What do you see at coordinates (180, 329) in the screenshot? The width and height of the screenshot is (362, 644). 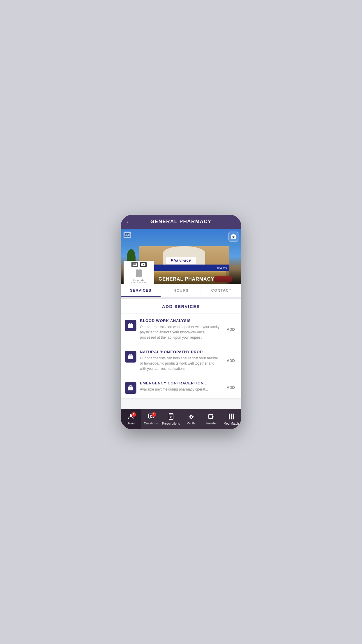 I see `service-info-1: BLOOD WORK ANALYSIS Our pharmacists can …` at bounding box center [180, 329].